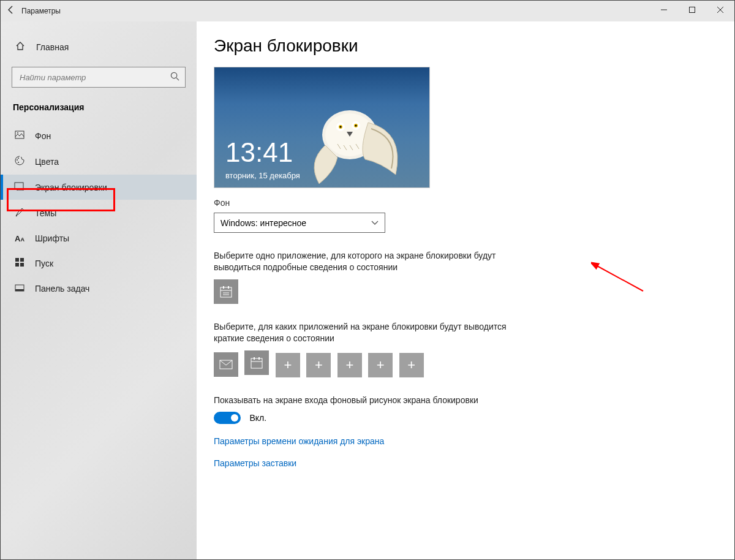  Describe the element at coordinates (462, 46) in the screenshot. I see `page-heading: Экран блокировки` at that location.